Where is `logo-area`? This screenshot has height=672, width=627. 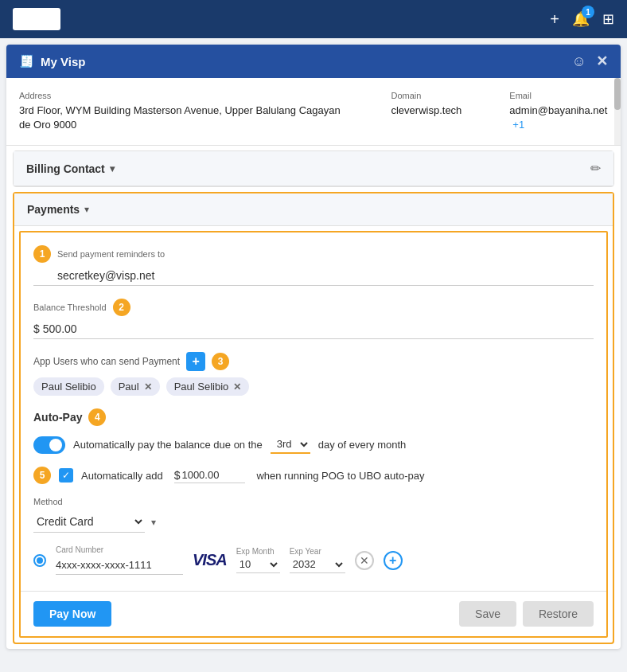
logo-area is located at coordinates (37, 19).